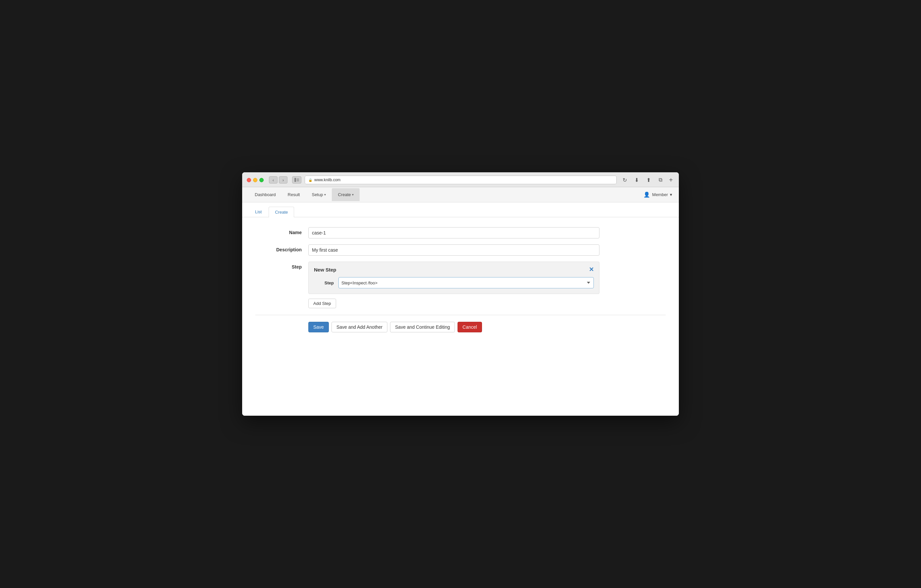 The height and width of the screenshot is (588, 921). Describe the element at coordinates (671, 195) in the screenshot. I see `user-dropdown-arrow: ▾` at that location.